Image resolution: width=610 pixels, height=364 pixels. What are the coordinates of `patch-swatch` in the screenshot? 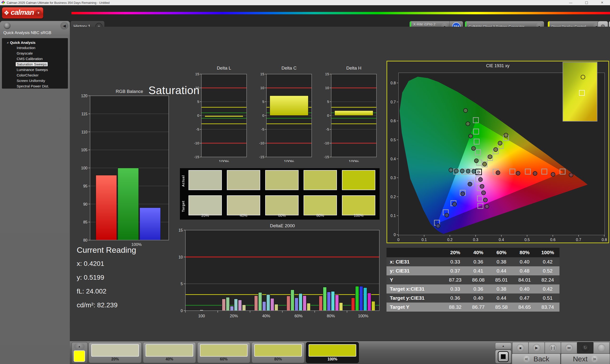 It's located at (169, 350).